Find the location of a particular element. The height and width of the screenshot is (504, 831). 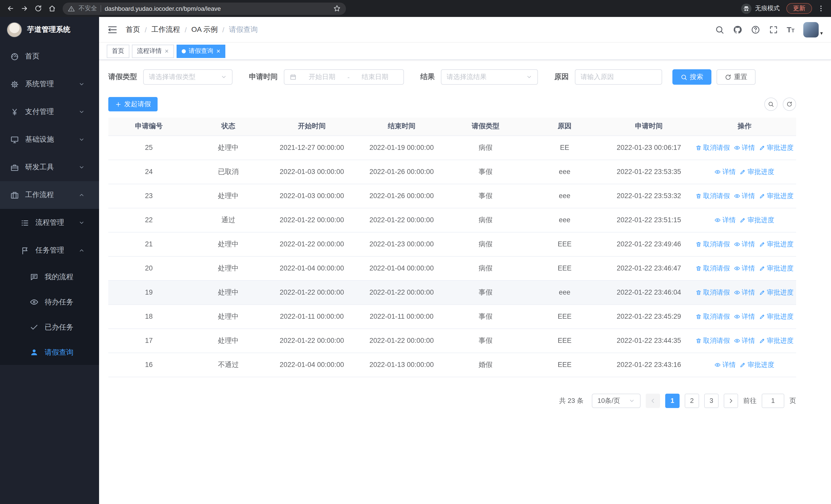

sidebar-item-todo-tasks: 待办任务 is located at coordinates (50, 302).